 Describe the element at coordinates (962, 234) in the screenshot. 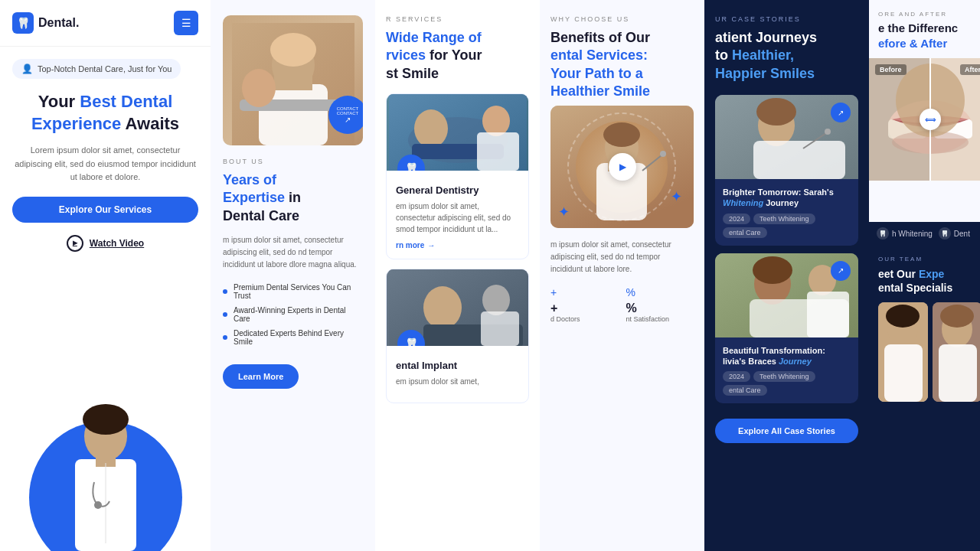

I see `tag-text-dent: Dent` at that location.